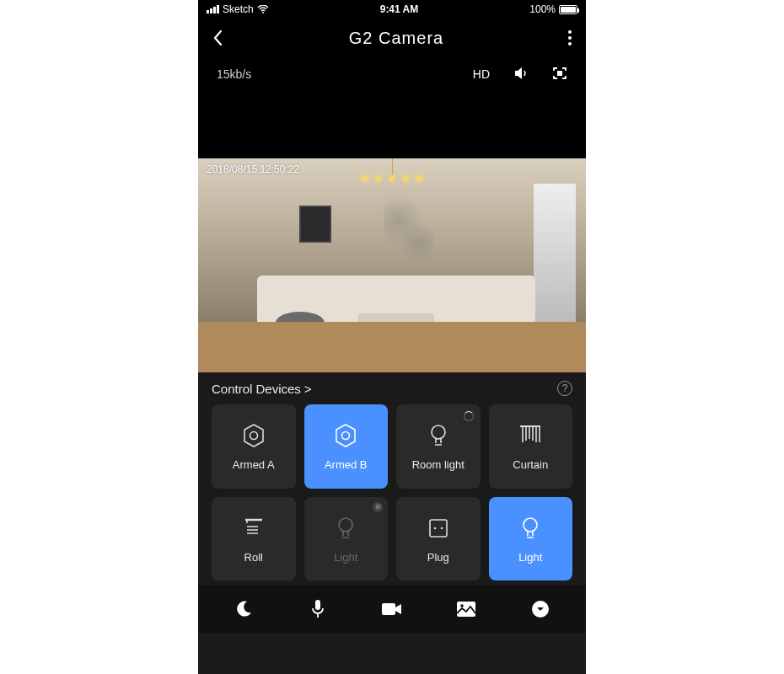 The width and height of the screenshot is (784, 674). What do you see at coordinates (565, 388) in the screenshot?
I see `help-button: ?` at bounding box center [565, 388].